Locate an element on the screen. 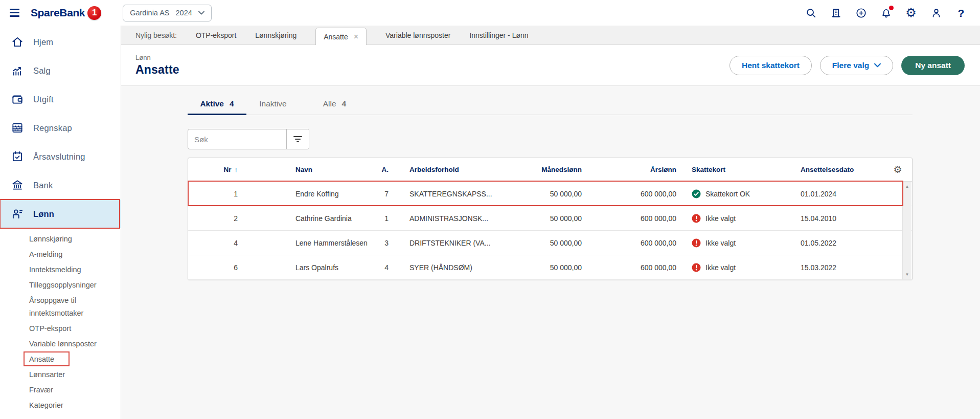 The width and height of the screenshot is (980, 419). topbar: SpareBank 1 Gardinia AS 2024 is located at coordinates (490, 13).